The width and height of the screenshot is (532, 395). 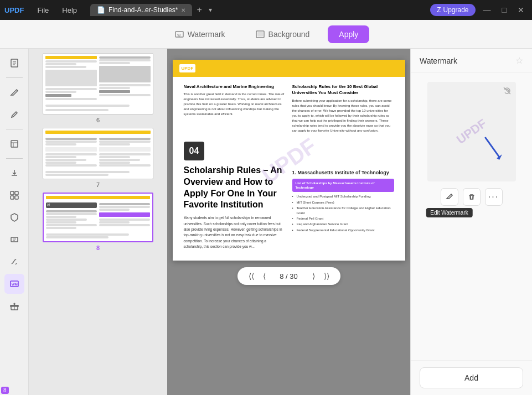 What do you see at coordinates (98, 158) in the screenshot?
I see `thumbnail-page-7: 7` at bounding box center [98, 158].